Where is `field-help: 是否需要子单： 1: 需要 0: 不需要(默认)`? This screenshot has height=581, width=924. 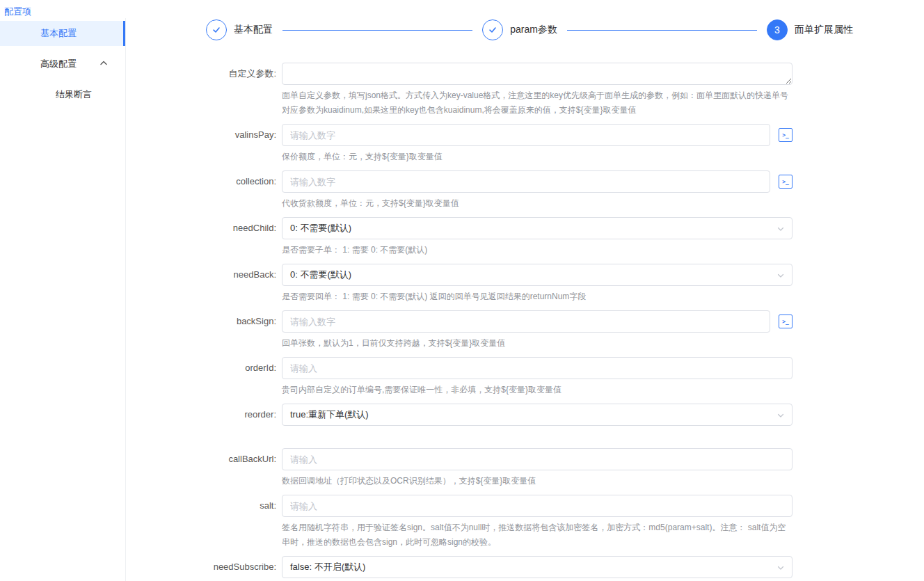
field-help: 是否需要子单： 1: 需要 0: 不需要(默认) is located at coordinates (537, 250).